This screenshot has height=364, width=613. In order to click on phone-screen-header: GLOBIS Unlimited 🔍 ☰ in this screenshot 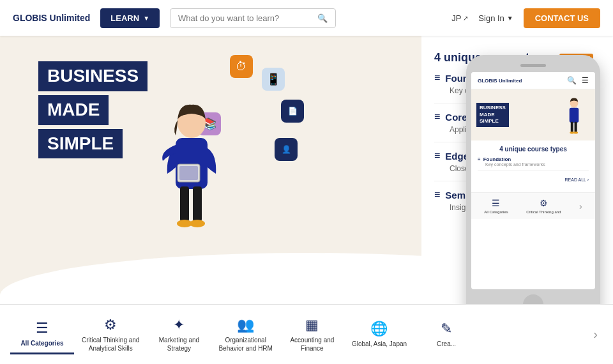, I will do `click(533, 80)`.